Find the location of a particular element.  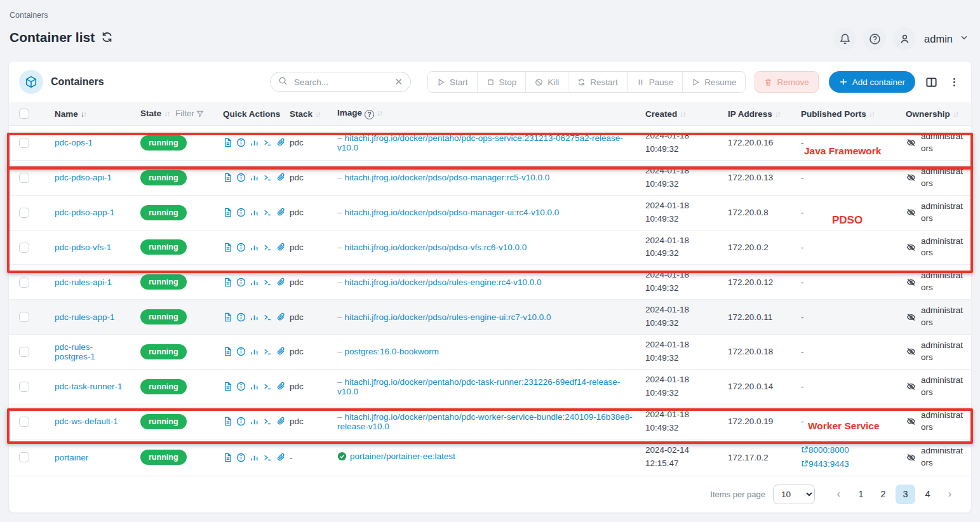

stop-button: Stop is located at coordinates (502, 82).